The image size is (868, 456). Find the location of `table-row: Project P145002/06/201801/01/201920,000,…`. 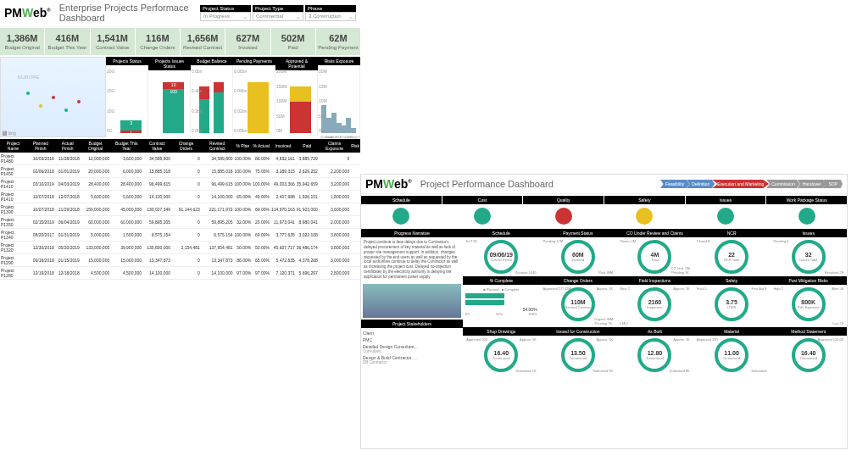

table-row: Project P145002/06/201801/01/201920,000,… is located at coordinates (180, 171).